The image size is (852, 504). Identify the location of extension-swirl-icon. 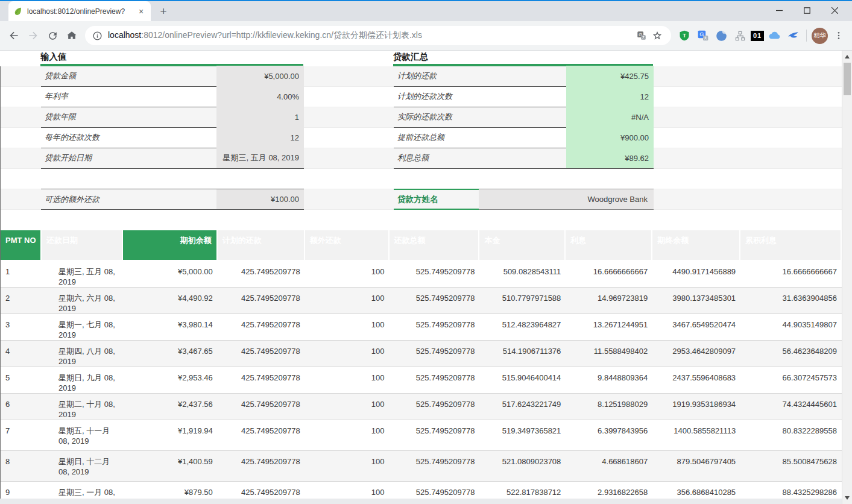
(721, 36).